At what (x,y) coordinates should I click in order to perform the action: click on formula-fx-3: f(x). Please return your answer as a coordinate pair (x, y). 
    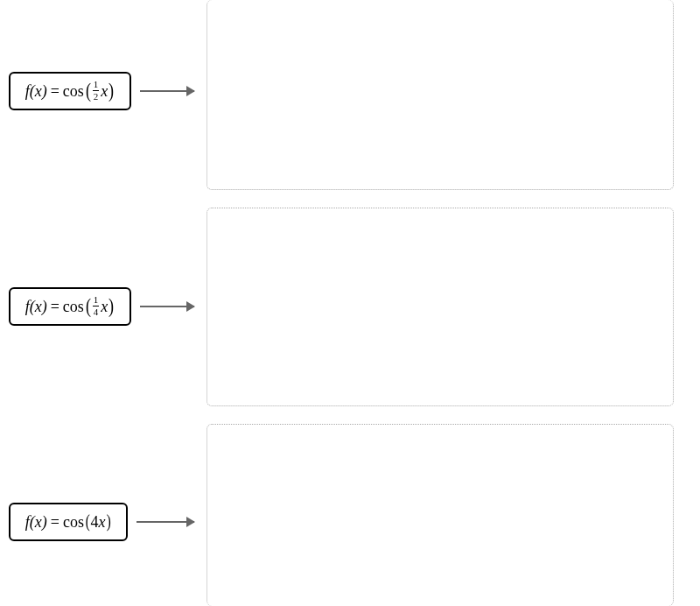
    Looking at the image, I should click on (37, 522).